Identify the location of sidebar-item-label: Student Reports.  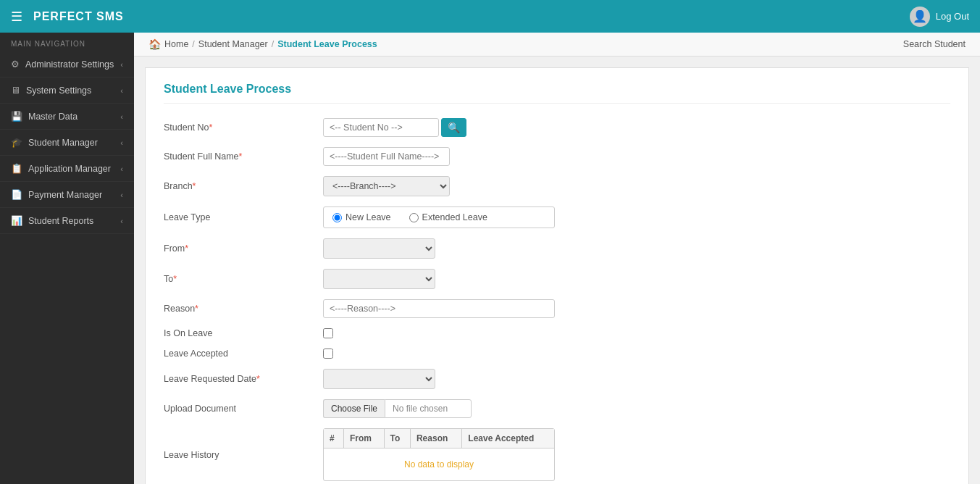
(61, 221).